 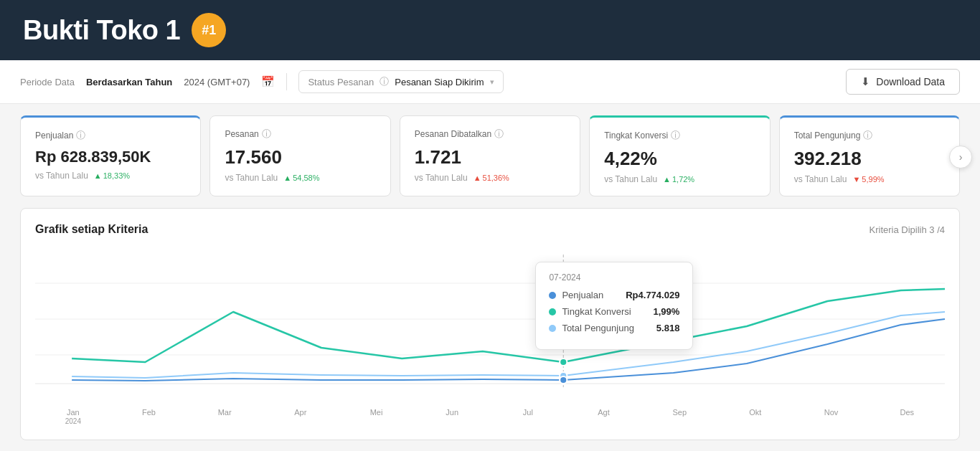 What do you see at coordinates (528, 417) in the screenshot?
I see `x-label-jul: Jul` at bounding box center [528, 417].